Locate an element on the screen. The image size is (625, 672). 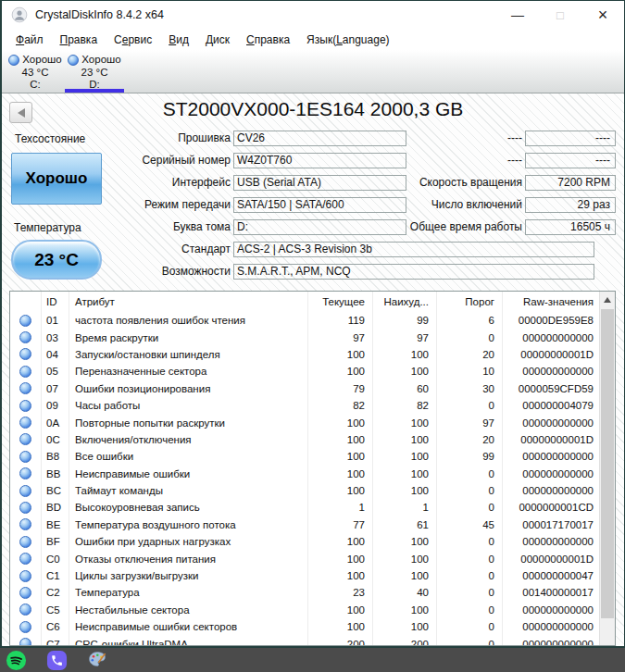
raw-column-header: Raw-значения is located at coordinates (551, 302).